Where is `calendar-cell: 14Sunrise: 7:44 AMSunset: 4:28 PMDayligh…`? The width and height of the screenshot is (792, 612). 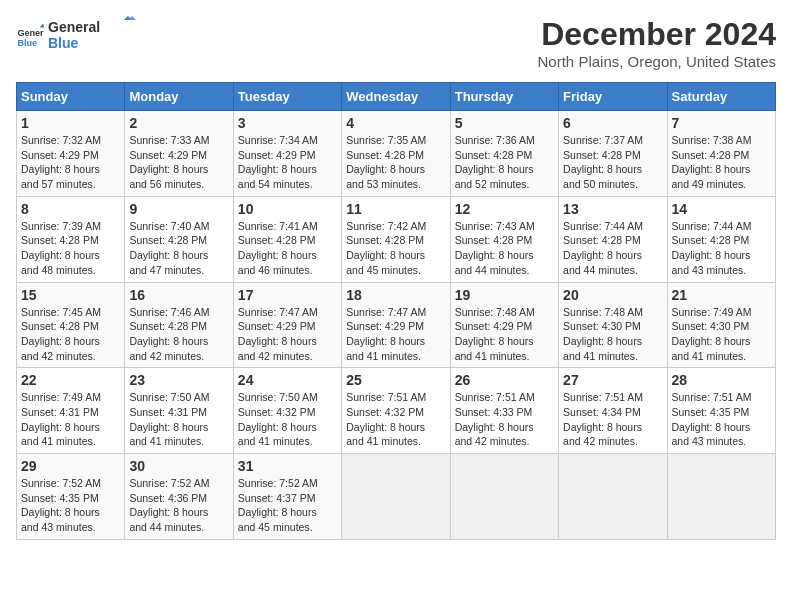
calendar-cell: 14Sunrise: 7:44 AMSunset: 4:28 PMDayligh… is located at coordinates (721, 239).